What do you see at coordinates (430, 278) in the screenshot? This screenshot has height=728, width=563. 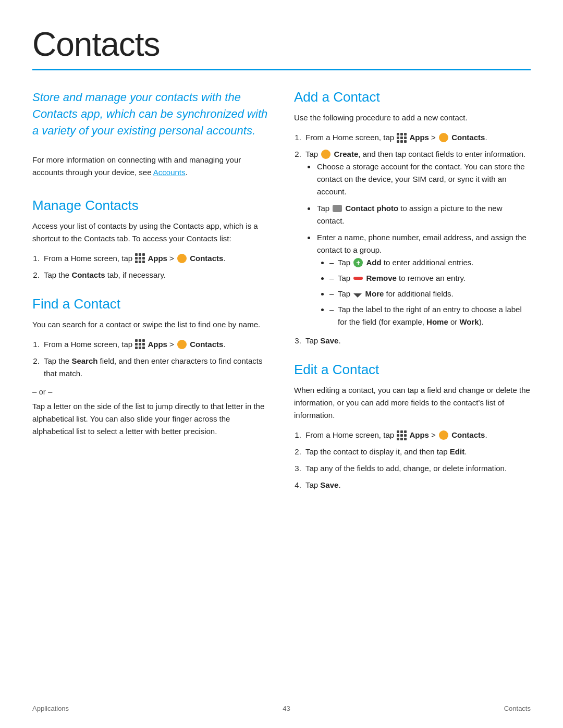 I see `dash-remove: Tap Remove to remove an entry.` at bounding box center [430, 278].